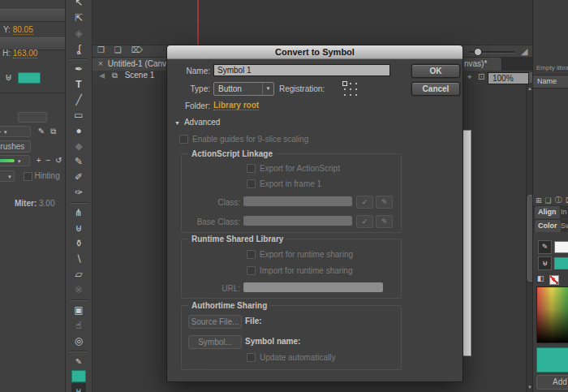 Image resolution: width=568 pixels, height=392 pixels. I want to click on dialog-title: Convert to Symbol, so click(315, 52).